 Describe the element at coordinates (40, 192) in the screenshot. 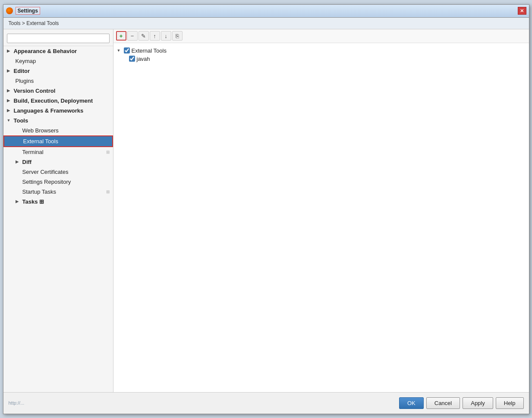

I see `sidebar-item-label: Startup Tasks` at that location.